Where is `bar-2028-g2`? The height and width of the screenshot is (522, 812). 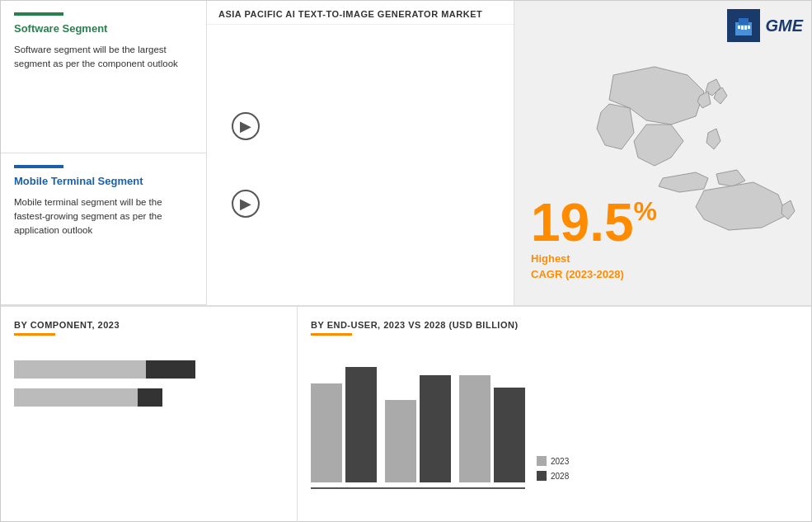 bar-2028-g2 is located at coordinates (435, 429).